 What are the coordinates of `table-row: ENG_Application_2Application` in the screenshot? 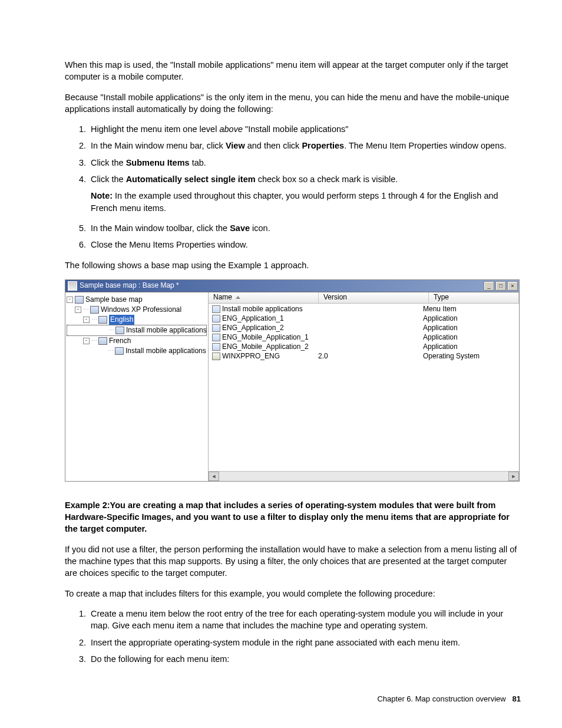 It's located at (364, 328).